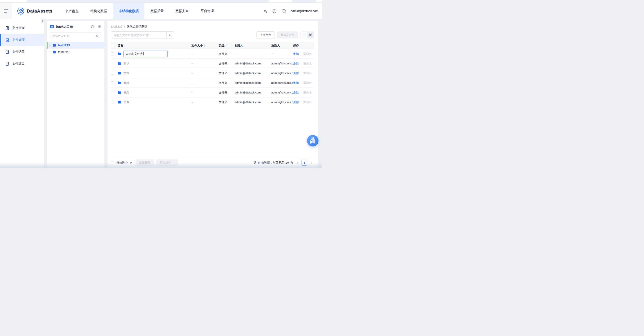 This screenshot has width=644, height=336. I want to click on list-view-button, so click(304, 35).